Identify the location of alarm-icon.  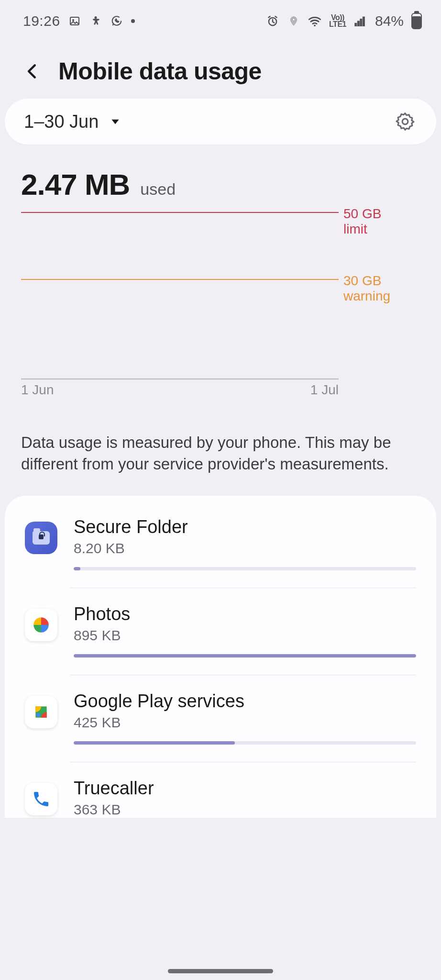
(273, 21).